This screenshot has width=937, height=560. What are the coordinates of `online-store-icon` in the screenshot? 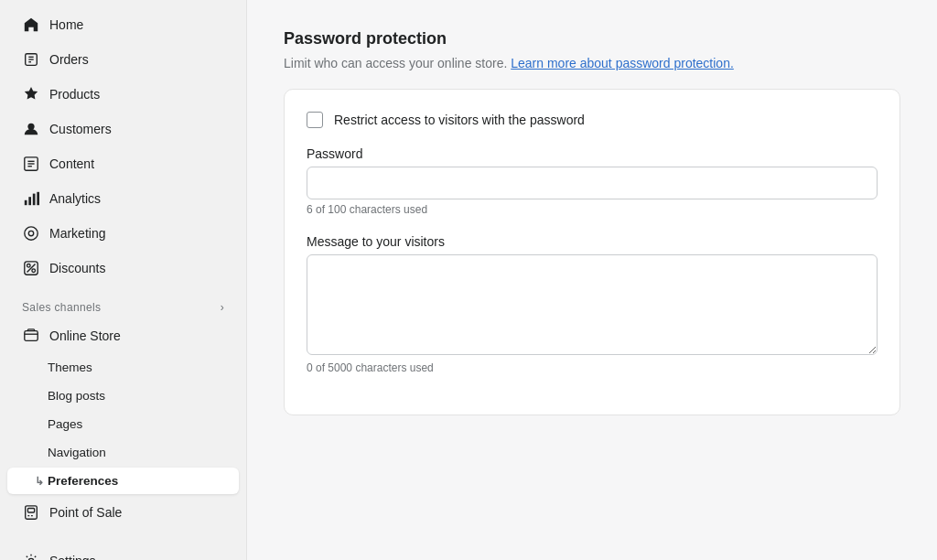 It's located at (31, 336).